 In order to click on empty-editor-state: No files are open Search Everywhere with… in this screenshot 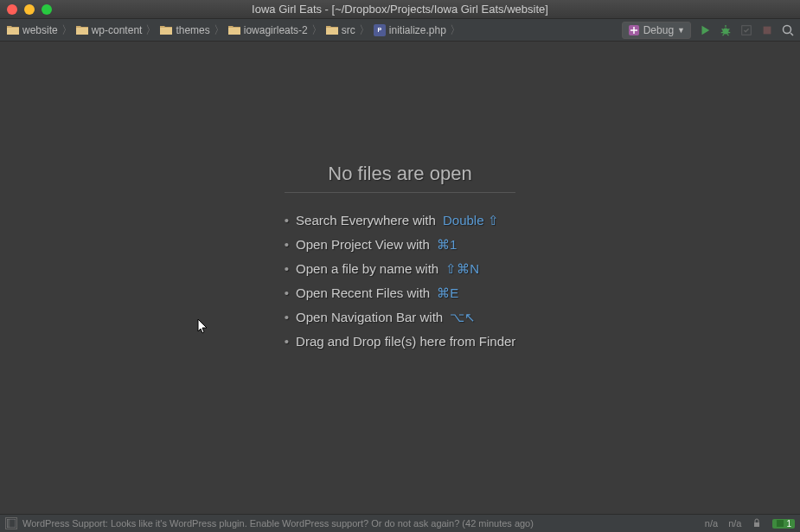, I will do `click(400, 258)`.